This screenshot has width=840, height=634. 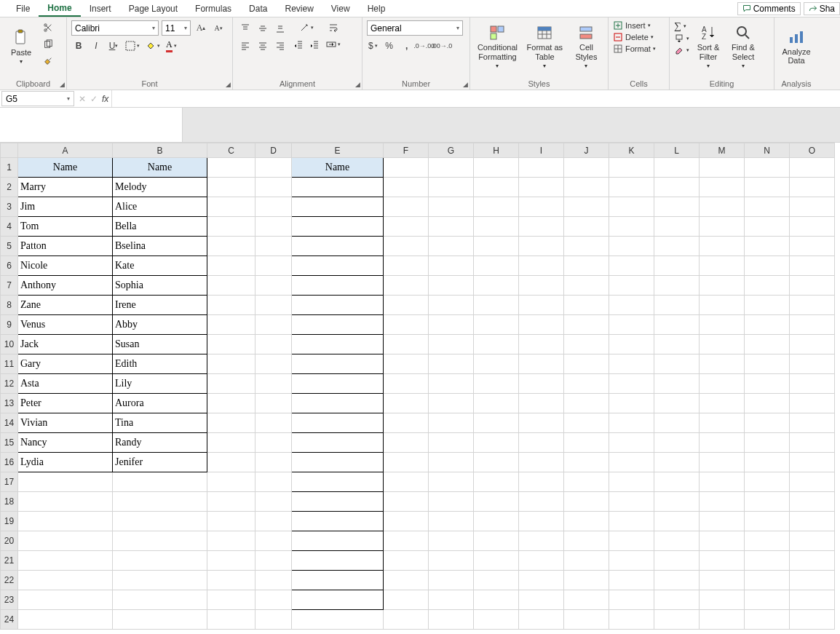 What do you see at coordinates (451, 285) in the screenshot?
I see `cell-G7` at bounding box center [451, 285].